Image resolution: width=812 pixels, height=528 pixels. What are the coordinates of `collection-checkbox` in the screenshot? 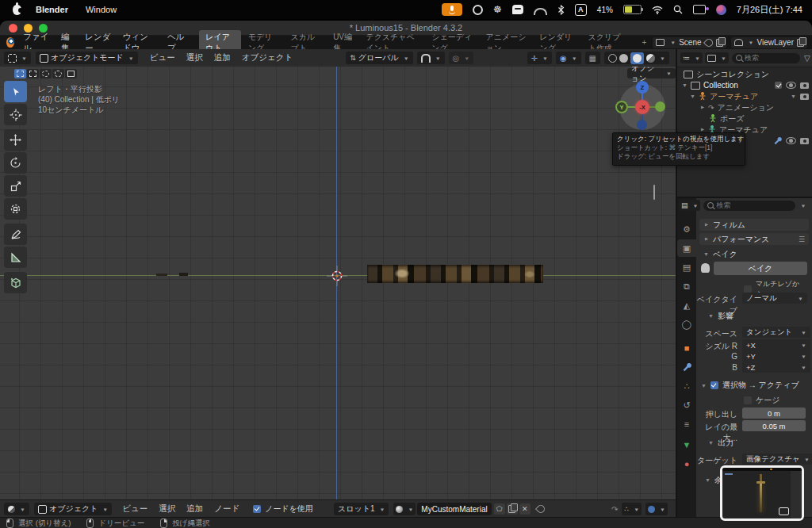 It's located at (779, 86).